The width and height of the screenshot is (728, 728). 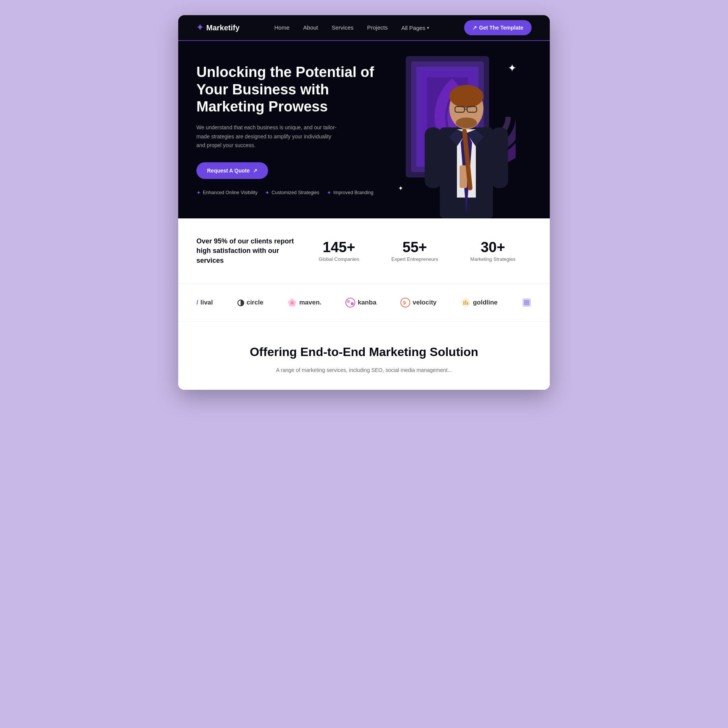 What do you see at coordinates (527, 303) in the screenshot?
I see `brand-last` at bounding box center [527, 303].